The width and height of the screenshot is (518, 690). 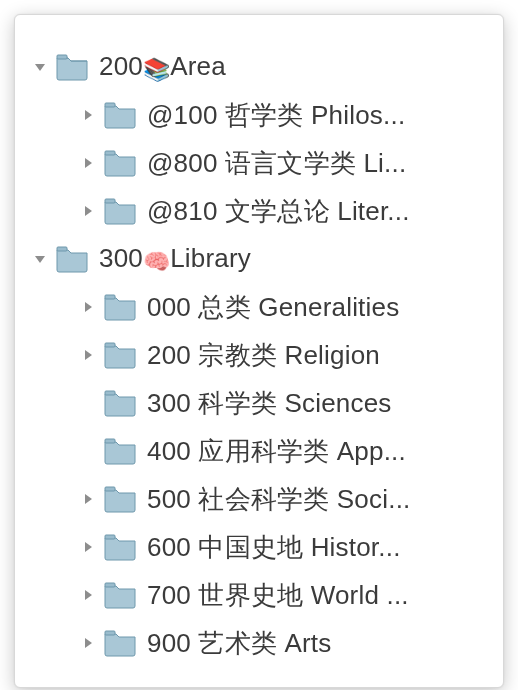 I want to click on tree-item-label: 600 中国史地 Histor..., so click(x=315, y=548).